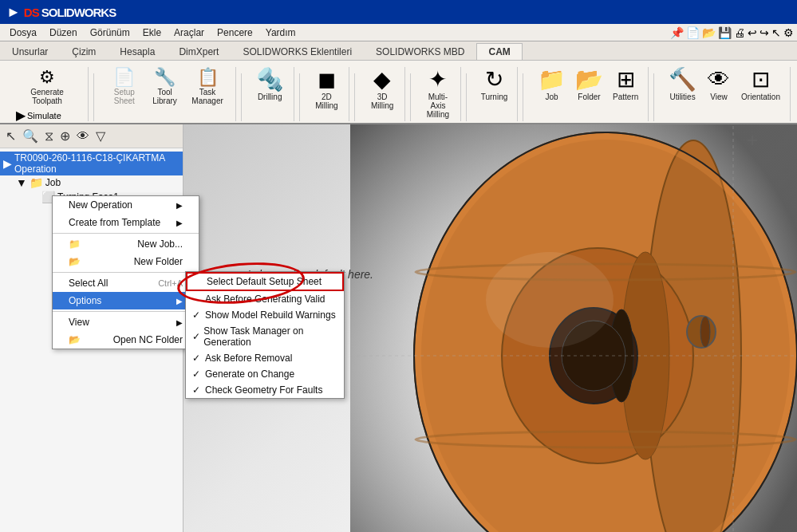  I want to click on tab-cizim: Çizim, so click(84, 51).